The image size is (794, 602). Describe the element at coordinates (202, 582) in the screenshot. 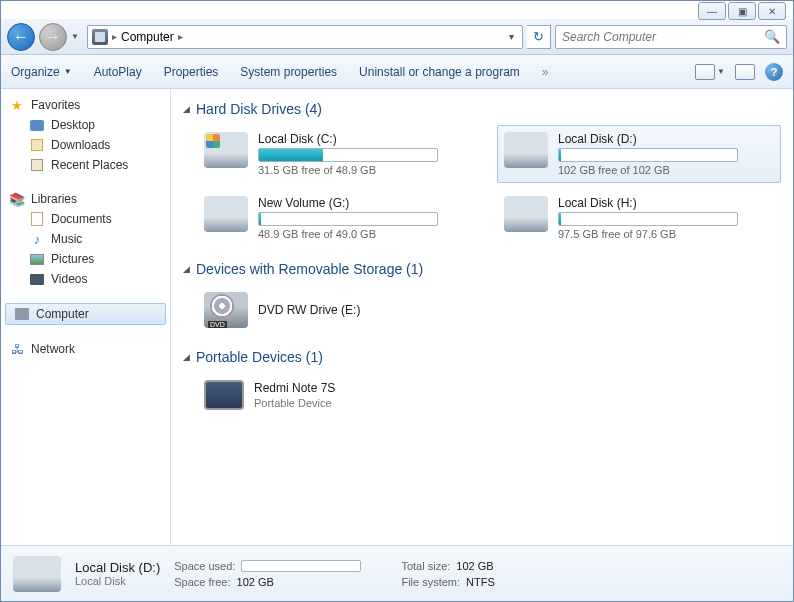

I see `space-free-label: Space free:` at that location.